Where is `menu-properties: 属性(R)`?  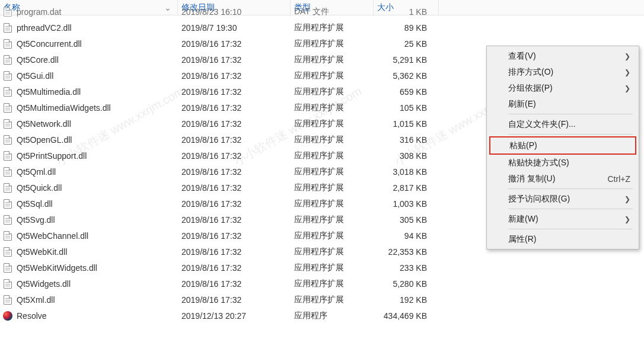
menu-properties: 属性(R) is located at coordinates (563, 239).